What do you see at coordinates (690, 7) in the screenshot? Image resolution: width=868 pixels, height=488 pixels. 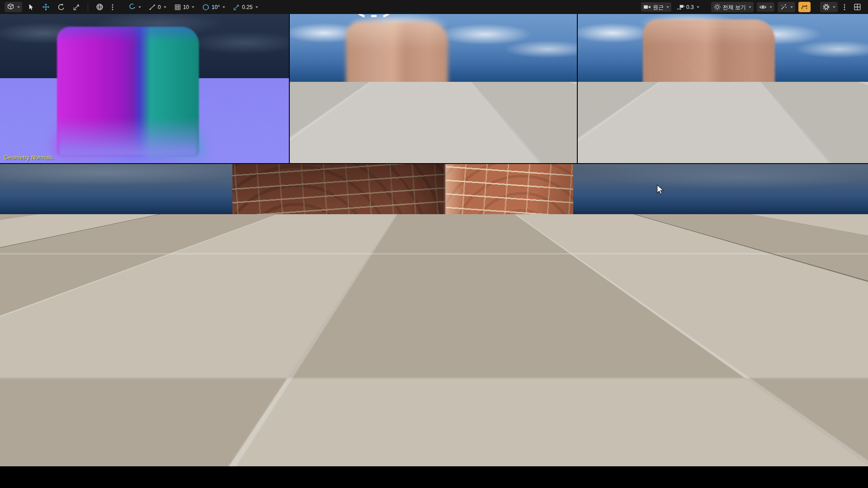 I see `camera-speed-value: 0.3` at bounding box center [690, 7].